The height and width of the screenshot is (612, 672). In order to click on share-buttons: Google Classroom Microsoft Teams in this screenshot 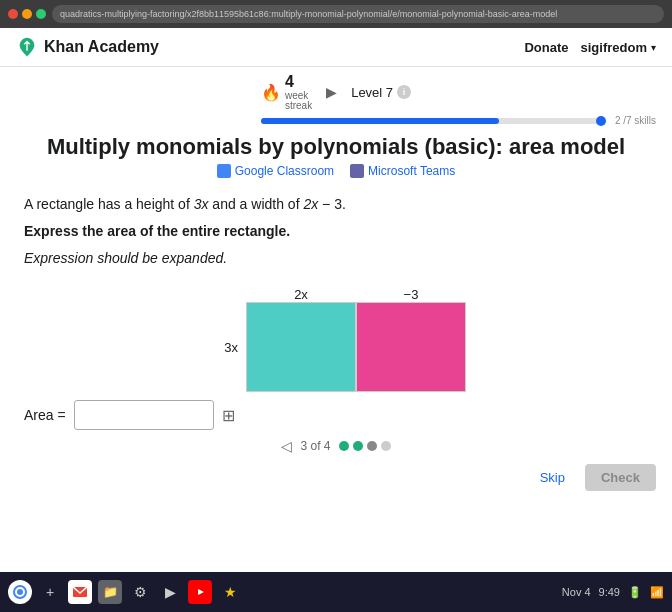, I will do `click(336, 171)`.